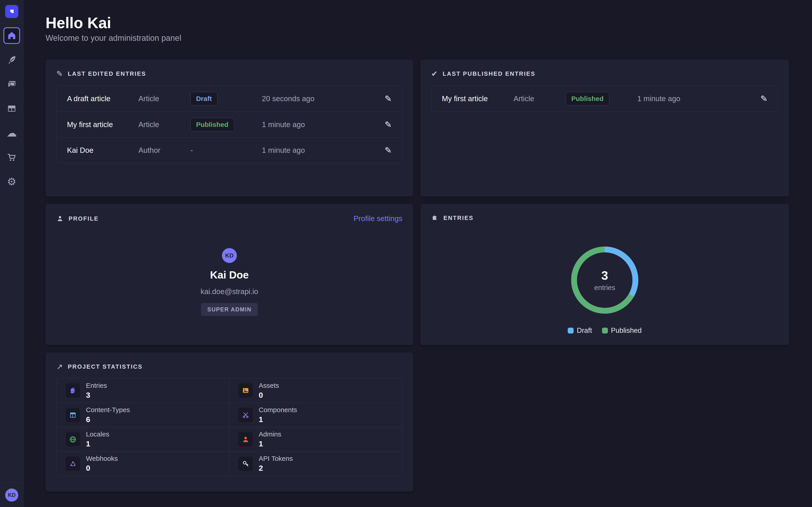  Describe the element at coordinates (11, 495) in the screenshot. I see `sidebar-user-avatar: KD` at that location.